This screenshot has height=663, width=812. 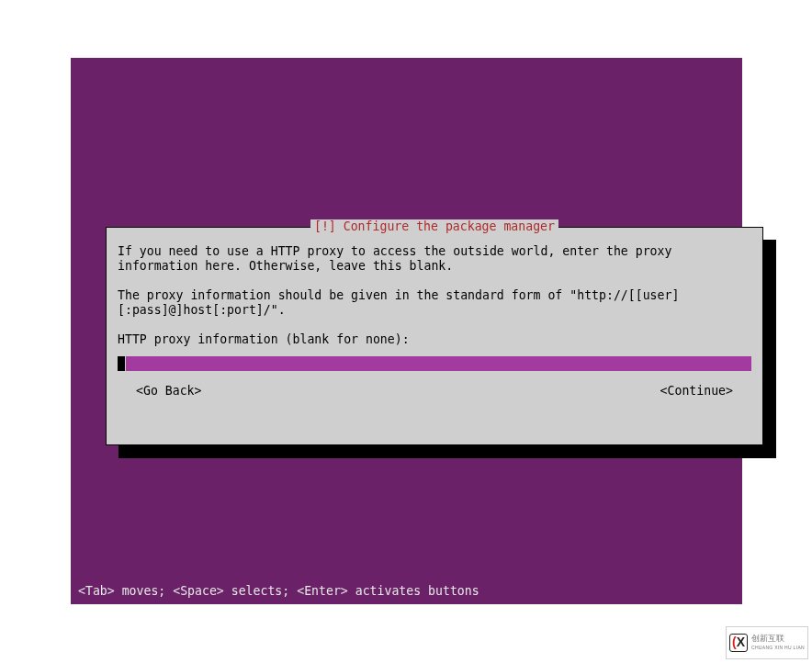 I want to click on dialog-title: [!] Configure the package manager, so click(x=434, y=227).